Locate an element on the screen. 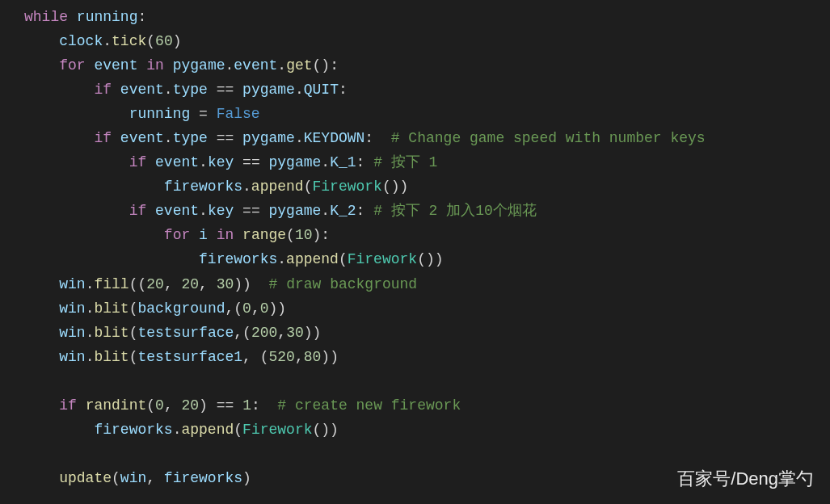 This screenshot has width=830, height=504. token-number: 1 is located at coordinates (247, 405).